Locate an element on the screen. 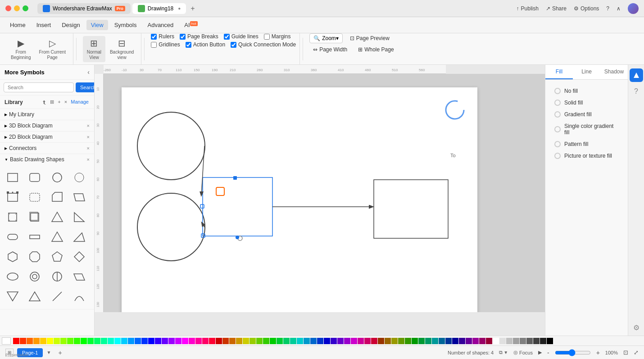 The width and height of the screenshot is (644, 359). section-connectors-header: ▶ Connectors × is located at coordinates (47, 148).